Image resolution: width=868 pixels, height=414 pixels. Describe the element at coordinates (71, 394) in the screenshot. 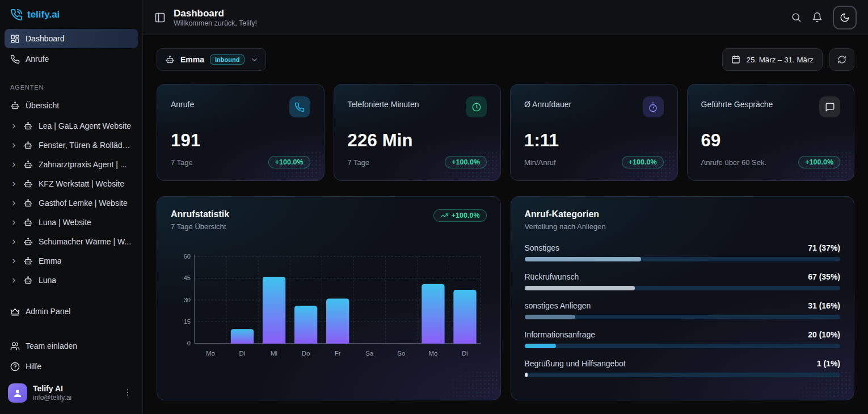

I see `user-footer: Telify AI info@telify.ai` at that location.